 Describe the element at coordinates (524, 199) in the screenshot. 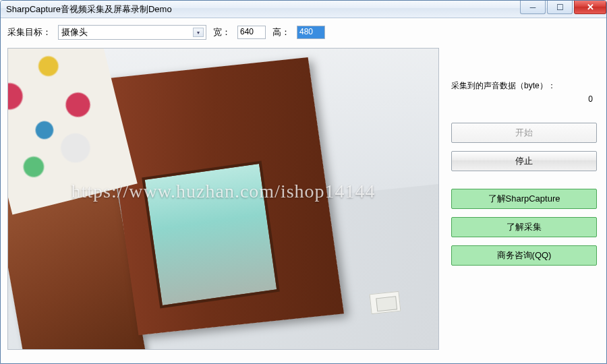

I see `about-sharpcapture-button: 了解SharpCapture` at that location.